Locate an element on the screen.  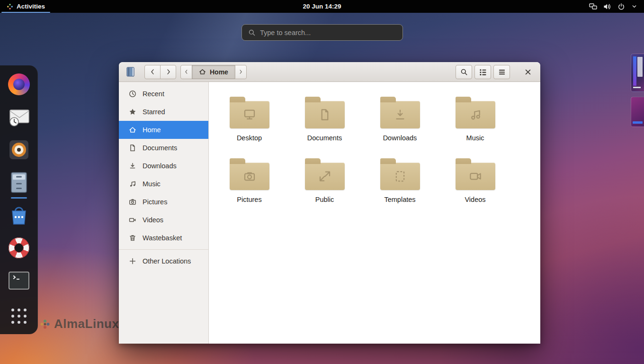
dock-item-help is located at coordinates (19, 248).